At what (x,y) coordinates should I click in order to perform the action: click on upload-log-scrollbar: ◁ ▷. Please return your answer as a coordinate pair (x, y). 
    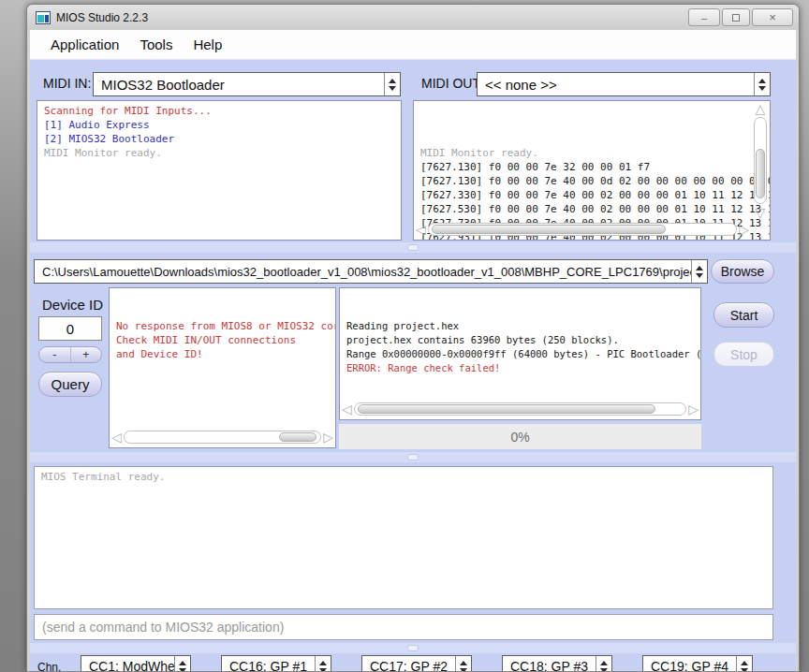
    Looking at the image, I should click on (521, 409).